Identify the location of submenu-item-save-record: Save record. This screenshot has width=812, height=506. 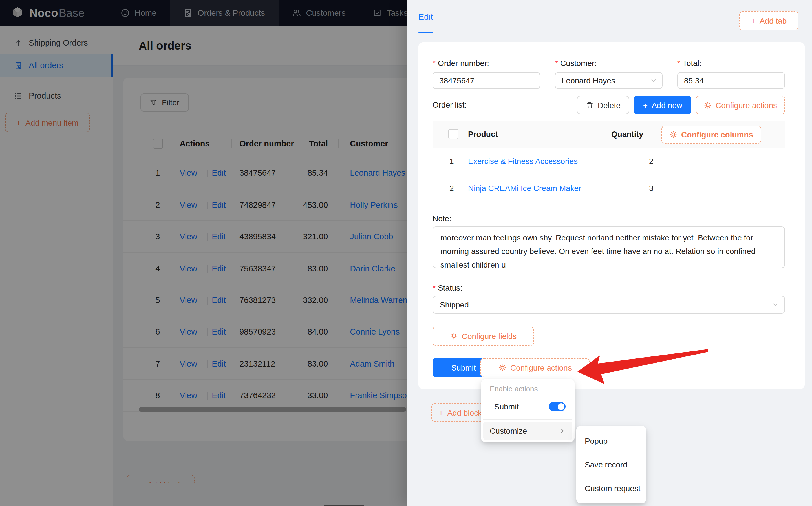
(611, 465).